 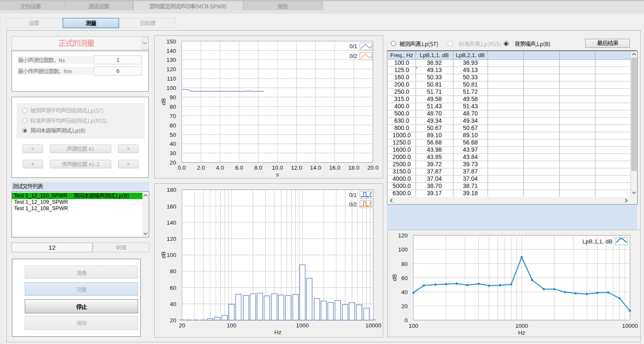 What do you see at coordinates (240, 168) in the screenshot?
I see `svg-text: 6.0` at bounding box center [240, 168].